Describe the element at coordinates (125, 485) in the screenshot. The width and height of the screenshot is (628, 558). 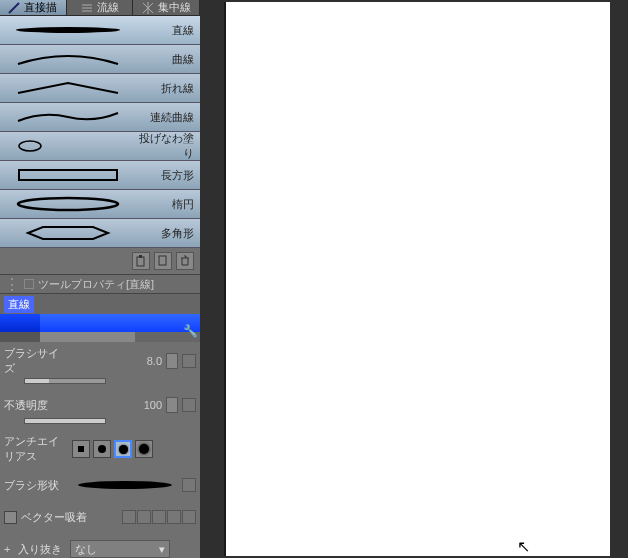
I see `brush-shape-preview` at that location.